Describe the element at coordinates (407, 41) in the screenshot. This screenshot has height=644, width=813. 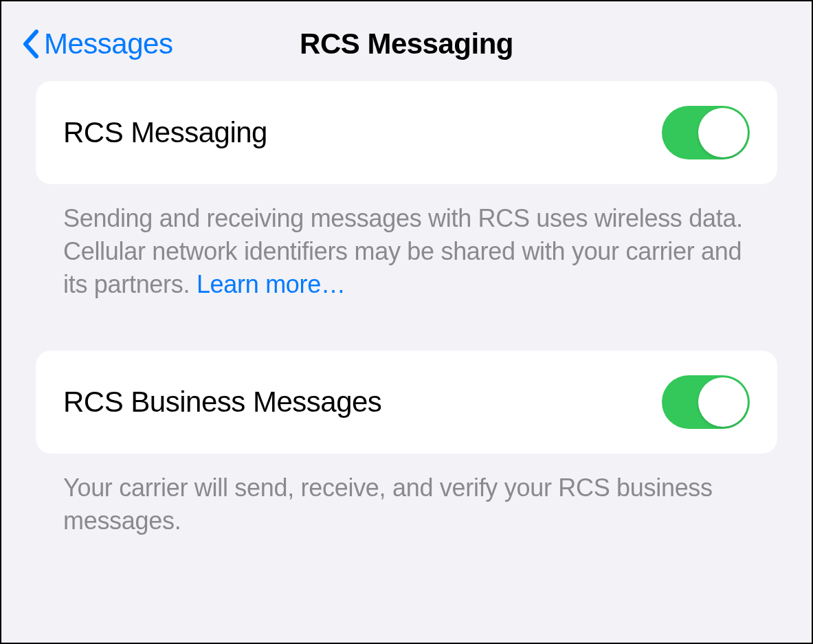
I see `header: Messages RCS Messaging` at that location.